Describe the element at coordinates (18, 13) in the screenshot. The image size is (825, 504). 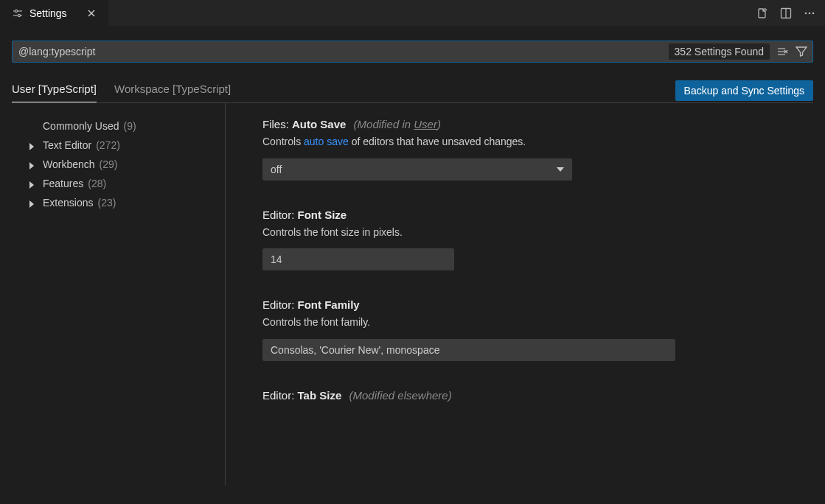
I see `settings-gear-icon` at that location.